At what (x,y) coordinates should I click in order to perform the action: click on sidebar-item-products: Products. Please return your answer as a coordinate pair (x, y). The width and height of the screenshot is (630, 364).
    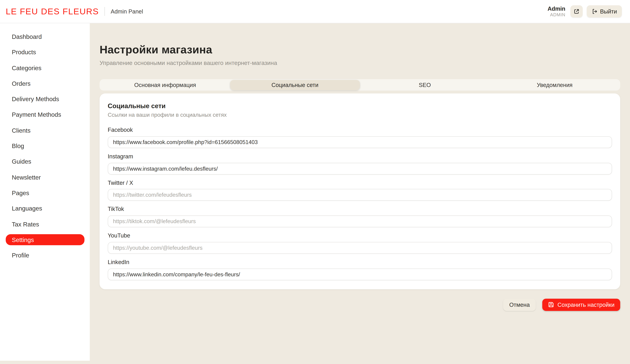
    Looking at the image, I should click on (45, 52).